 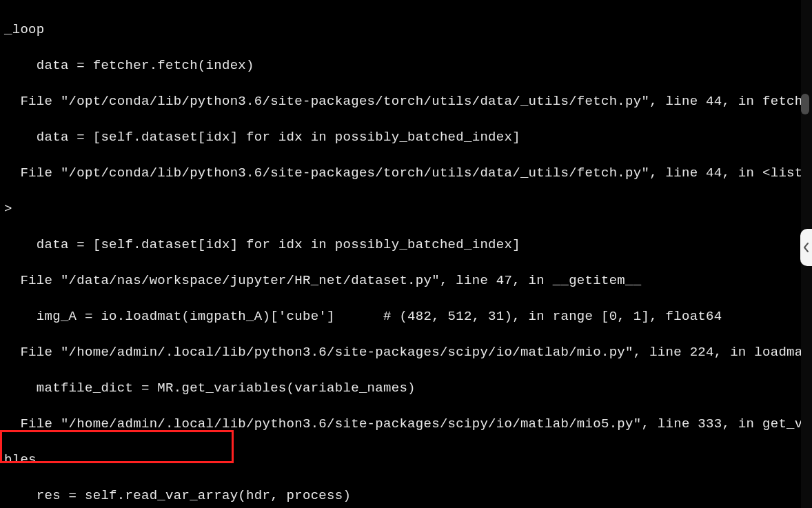 What do you see at coordinates (406, 209) in the screenshot?
I see `trace-line: >` at bounding box center [406, 209].